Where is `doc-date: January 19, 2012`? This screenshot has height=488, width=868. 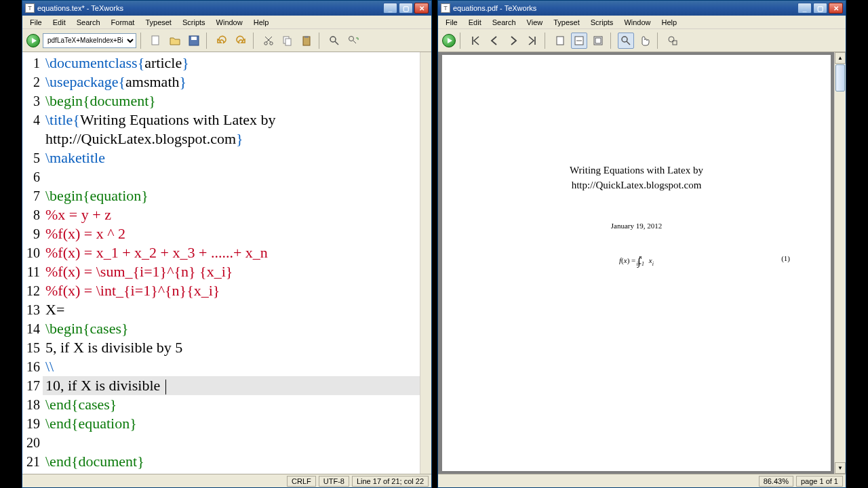 doc-date: January 19, 2012 is located at coordinates (636, 226).